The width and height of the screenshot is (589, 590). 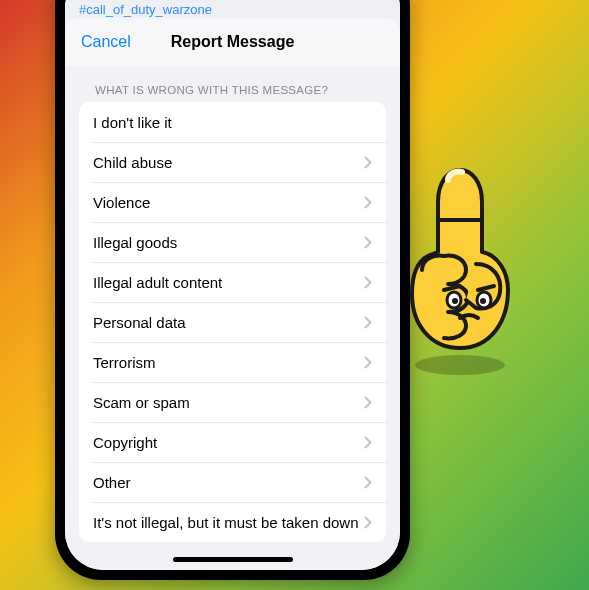 What do you see at coordinates (124, 362) in the screenshot?
I see `report-option-label: Terrorism` at bounding box center [124, 362].